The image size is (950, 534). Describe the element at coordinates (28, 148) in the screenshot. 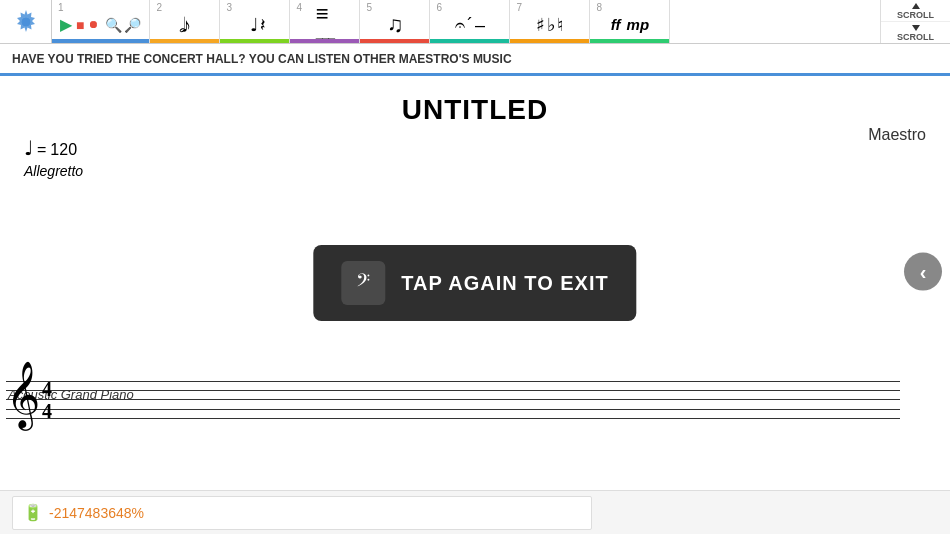

I see `tempo-note-symbol: ♩` at that location.